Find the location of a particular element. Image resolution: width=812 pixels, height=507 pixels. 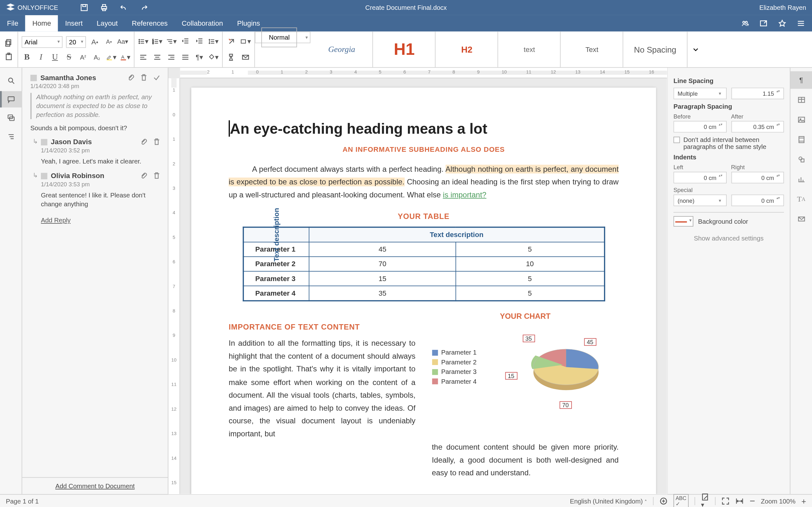

save-icon is located at coordinates (85, 7).